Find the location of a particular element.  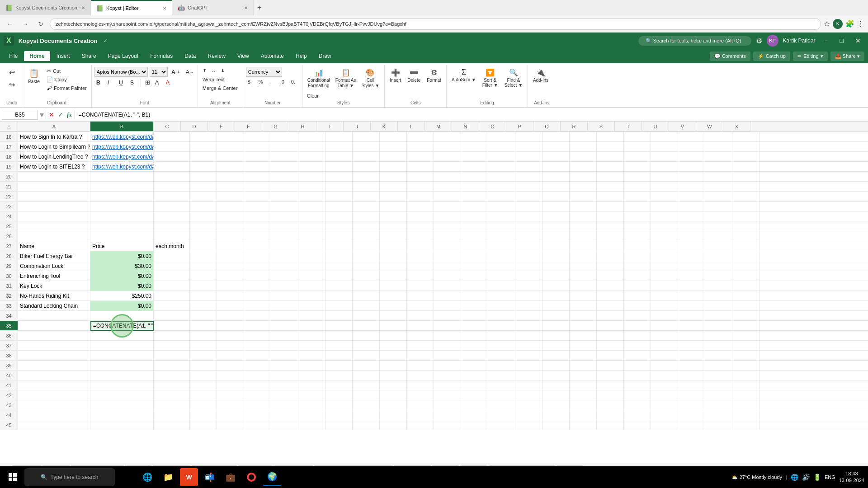

col-header-v: V is located at coordinates (683, 127).